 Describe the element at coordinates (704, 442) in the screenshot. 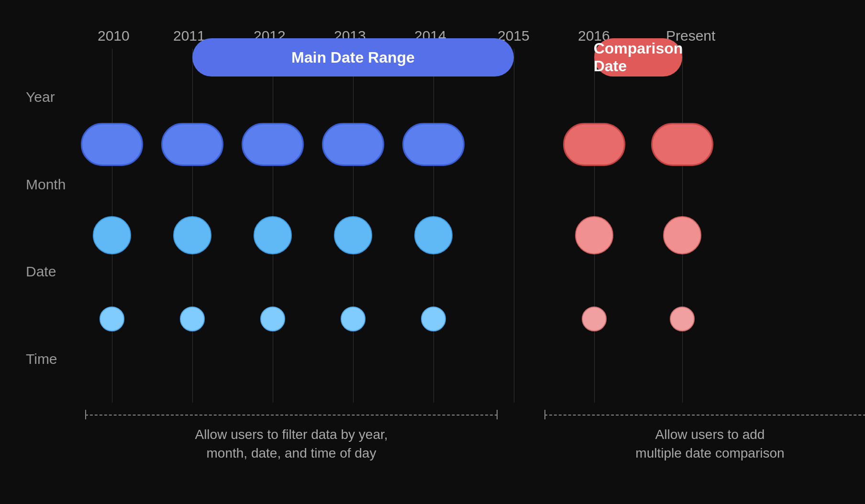

I see `annotation-right: Allow users to addmultiple date comparis…` at that location.